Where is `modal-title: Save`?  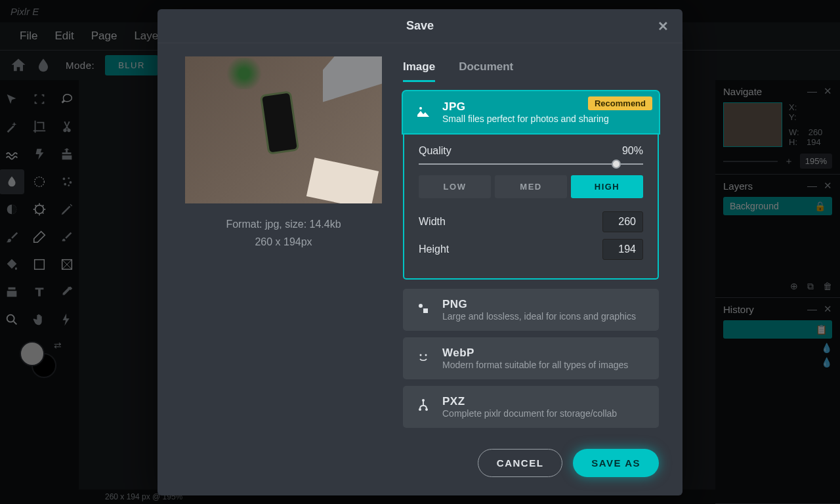 modal-title: Save is located at coordinates (420, 26).